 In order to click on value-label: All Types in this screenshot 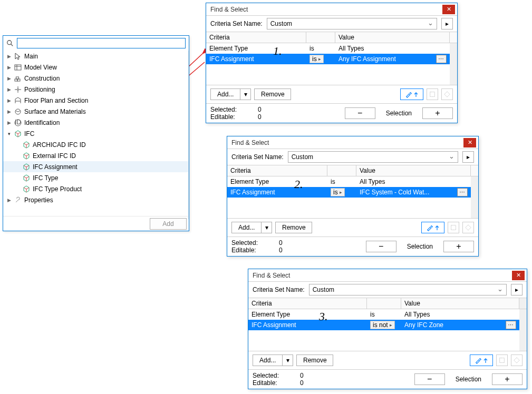, I will do `click(351, 48)`.